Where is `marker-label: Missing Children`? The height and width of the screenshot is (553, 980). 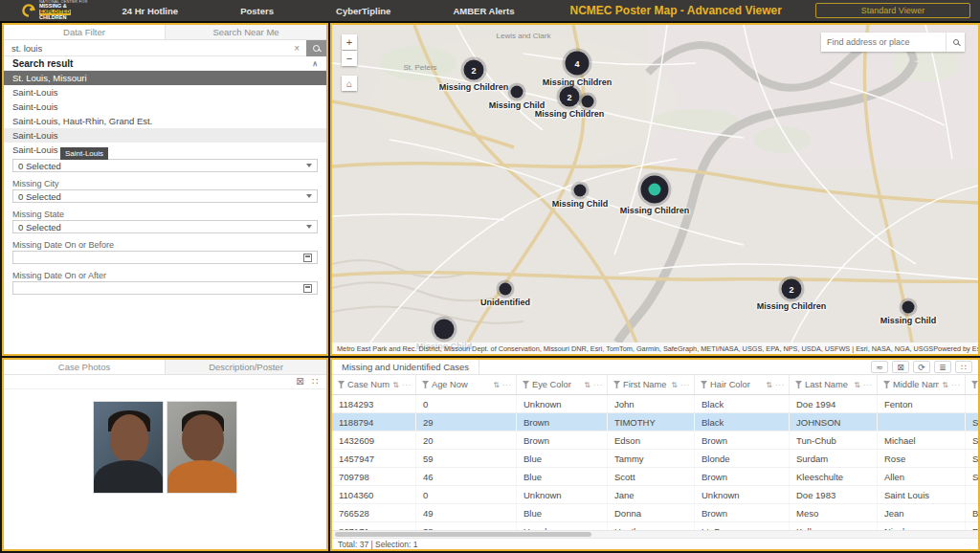 marker-label: Missing Children is located at coordinates (578, 82).